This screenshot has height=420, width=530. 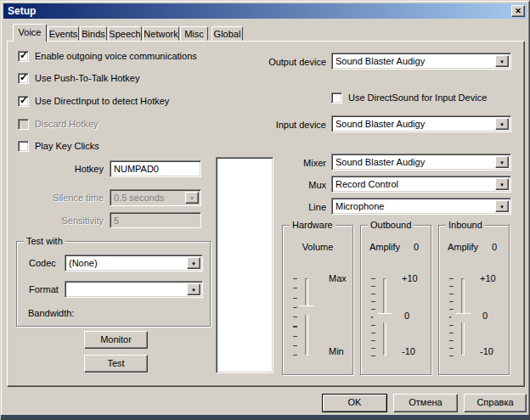 I want to click on outbound-minus10-label: -10, so click(x=409, y=351).